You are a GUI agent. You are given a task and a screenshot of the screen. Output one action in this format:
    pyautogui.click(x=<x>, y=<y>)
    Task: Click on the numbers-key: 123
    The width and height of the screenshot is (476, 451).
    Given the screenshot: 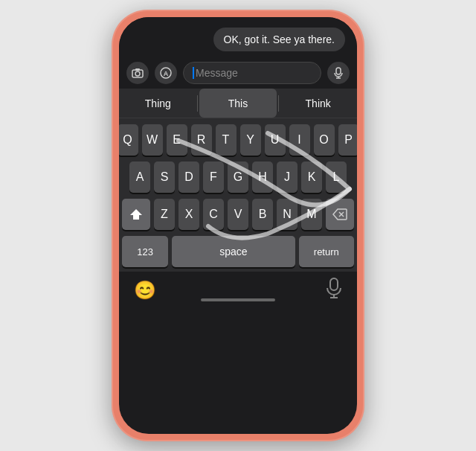 What is the action you would take?
    pyautogui.click(x=145, y=252)
    